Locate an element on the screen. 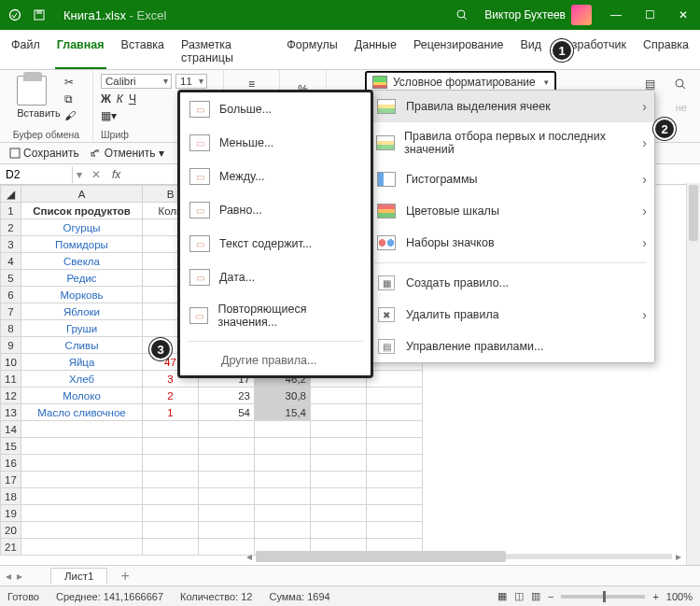 The width and height of the screenshot is (700, 606). highlight-rule-item: Больше... is located at coordinates (275, 109).